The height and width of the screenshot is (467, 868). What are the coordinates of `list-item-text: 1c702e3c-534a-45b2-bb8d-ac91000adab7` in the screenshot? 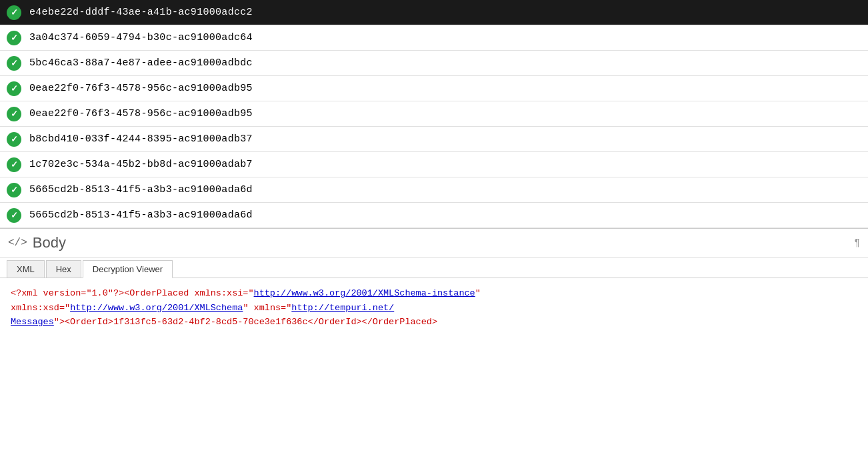 It's located at (141, 164).